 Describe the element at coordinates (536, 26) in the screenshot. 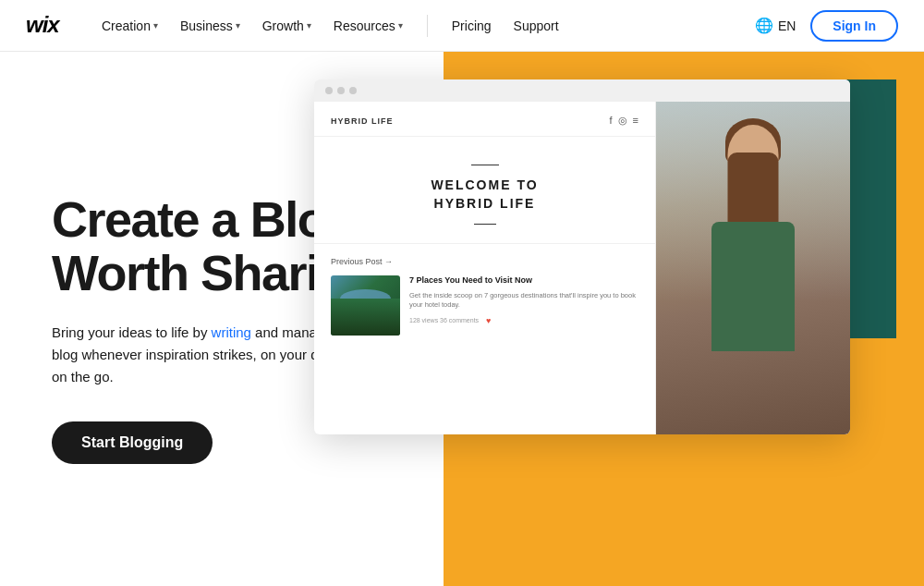

I see `nav-item-support: Support` at that location.